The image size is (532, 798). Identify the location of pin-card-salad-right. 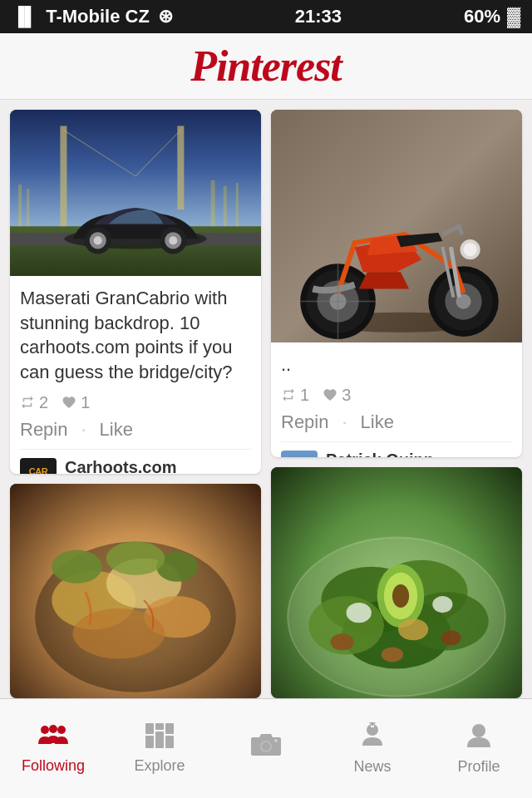
(397, 583).